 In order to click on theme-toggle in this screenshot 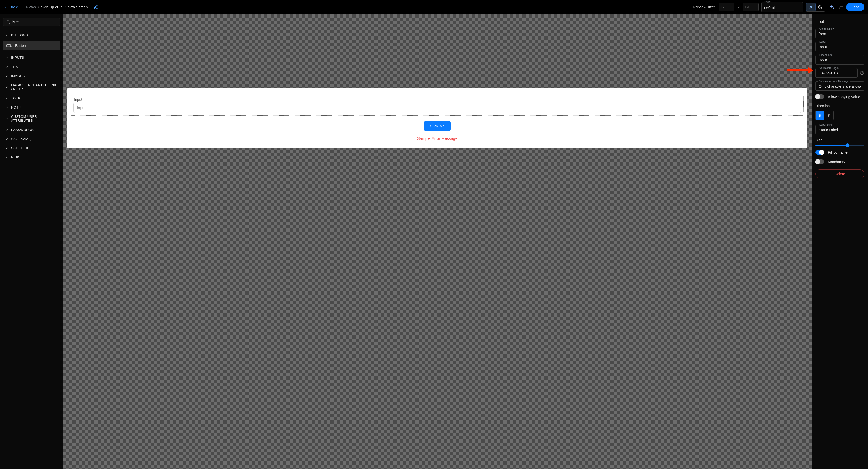, I will do `click(815, 7)`.